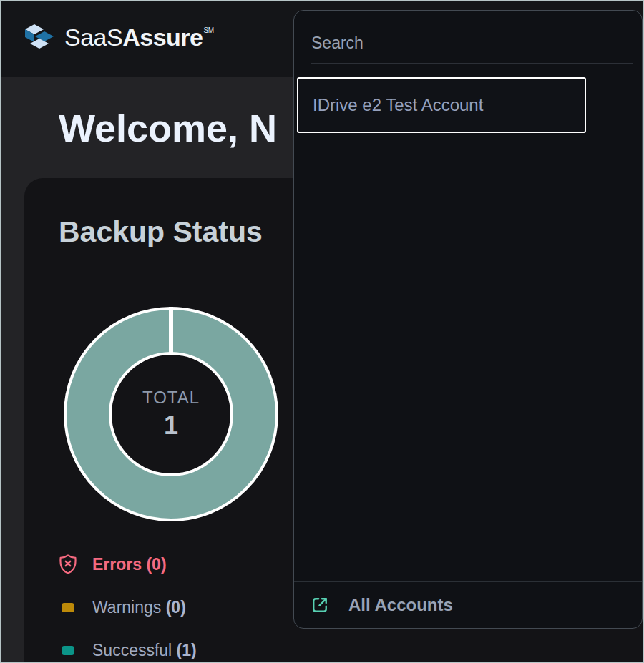 The image size is (644, 663). What do you see at coordinates (160, 232) in the screenshot?
I see `card-title: Backup Status` at bounding box center [160, 232].